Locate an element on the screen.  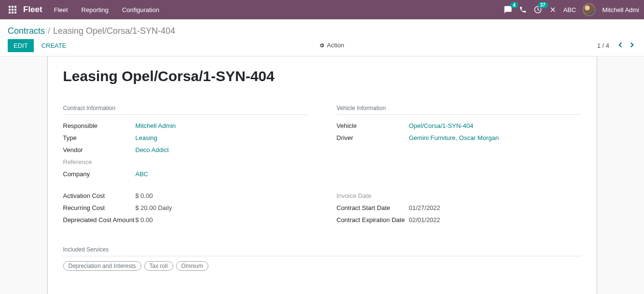
tag-omnium: Omnium is located at coordinates (192, 266).